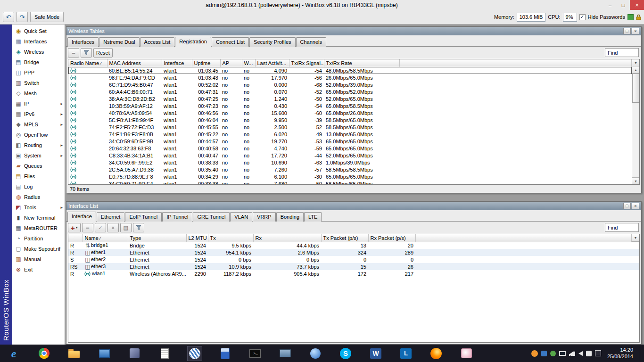  What do you see at coordinates (39, 270) in the screenshot?
I see `sidebar-item-exit: ⊗Exit` at bounding box center [39, 270].